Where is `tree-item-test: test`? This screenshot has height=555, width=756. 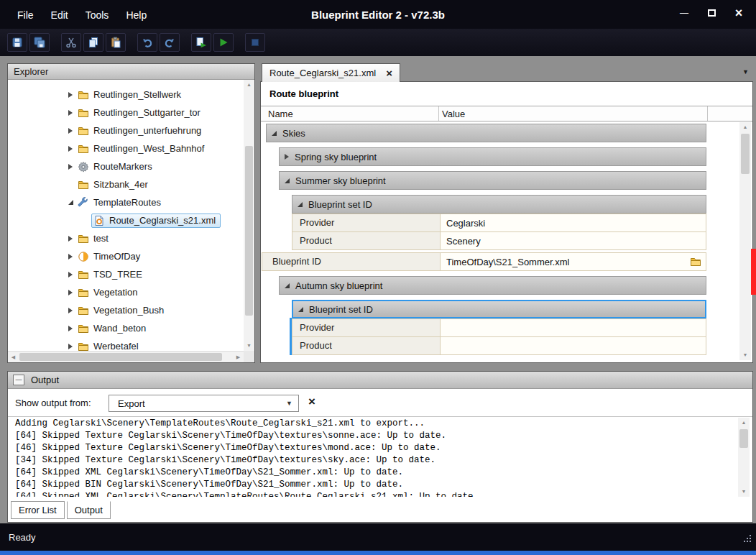 tree-item-test: test is located at coordinates (126, 239).